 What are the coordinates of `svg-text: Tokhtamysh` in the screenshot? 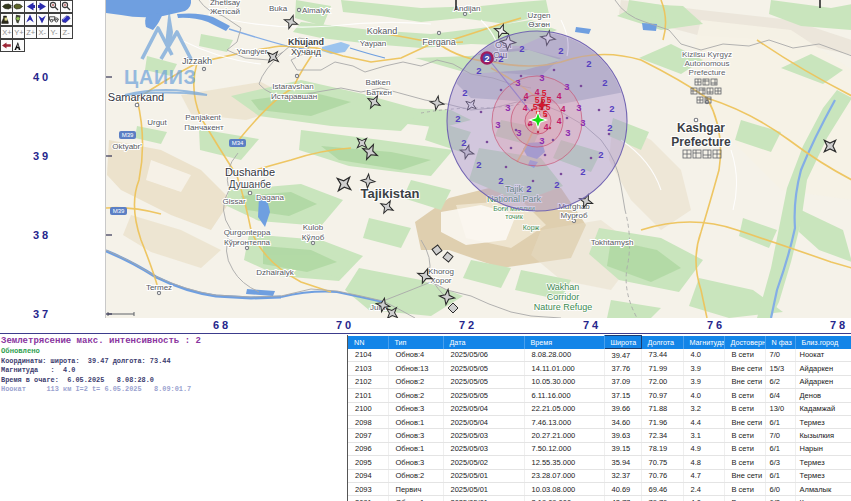 It's located at (612, 242).